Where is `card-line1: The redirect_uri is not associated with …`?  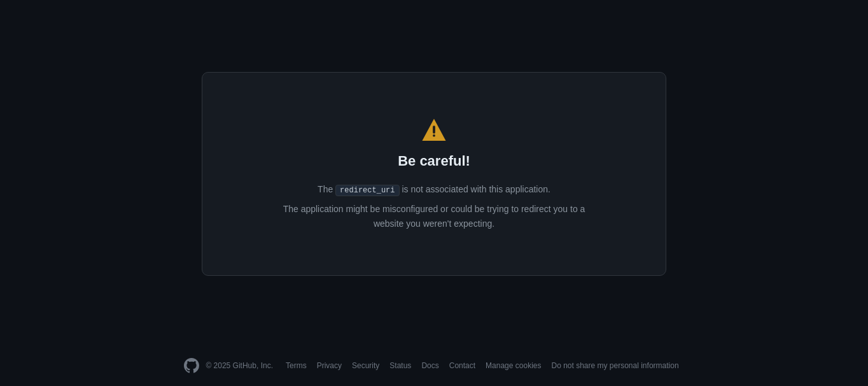
card-line1: The redirect_uri is not associated with … is located at coordinates (434, 190).